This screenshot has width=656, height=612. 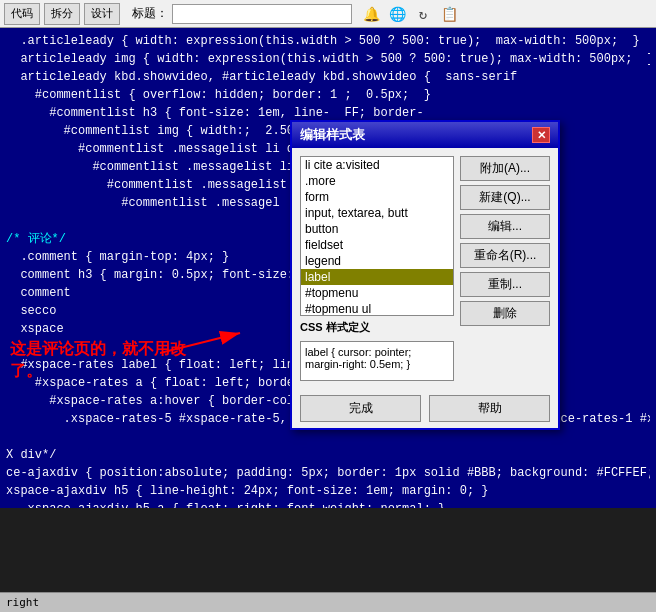 What do you see at coordinates (328, 77) in the screenshot?
I see `code-line-3: articleleady kbd.showvideo, #articlelead…` at bounding box center [328, 77].